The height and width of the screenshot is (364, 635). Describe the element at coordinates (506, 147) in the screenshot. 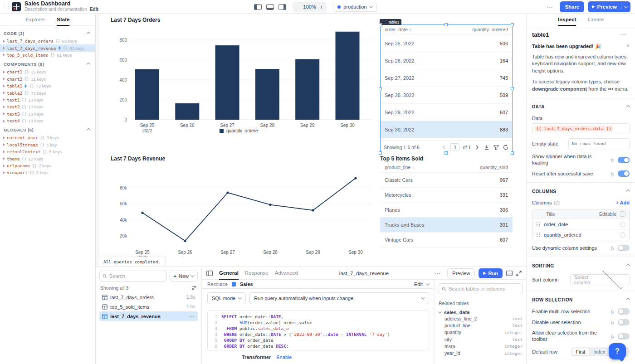

I see `refresh-icon` at that location.